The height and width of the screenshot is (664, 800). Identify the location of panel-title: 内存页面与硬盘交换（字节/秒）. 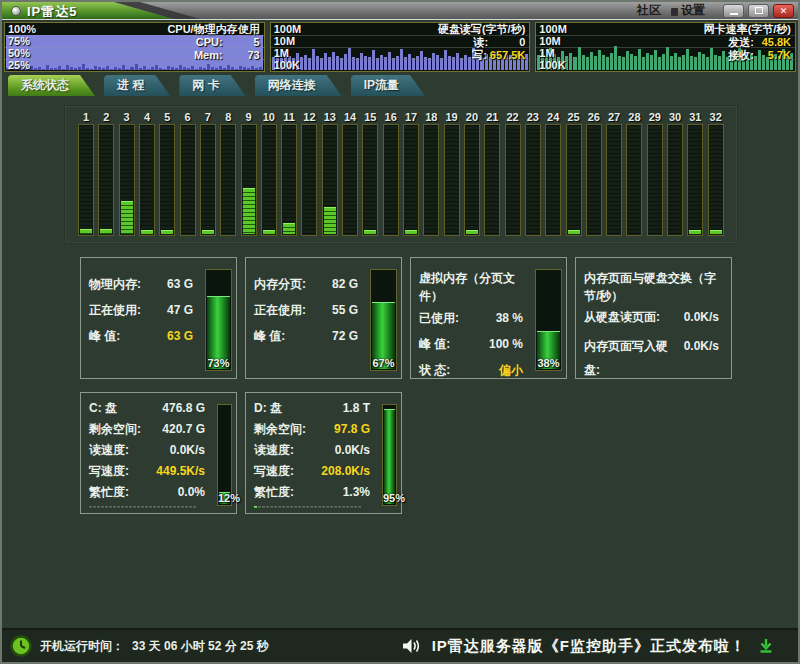
(656, 287).